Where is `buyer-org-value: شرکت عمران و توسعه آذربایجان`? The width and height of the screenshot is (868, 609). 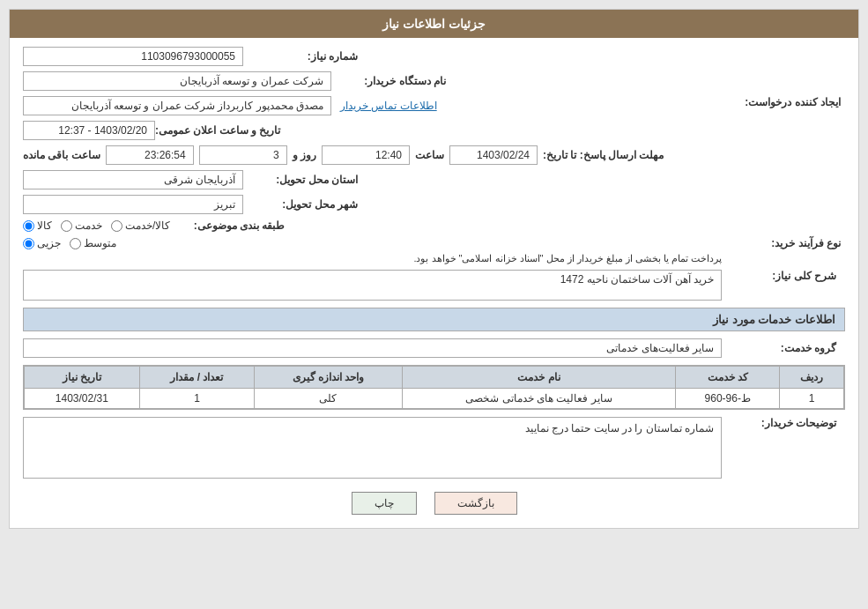
buyer-org-value: شرکت عمران و توسعه آذربایجان is located at coordinates (177, 81).